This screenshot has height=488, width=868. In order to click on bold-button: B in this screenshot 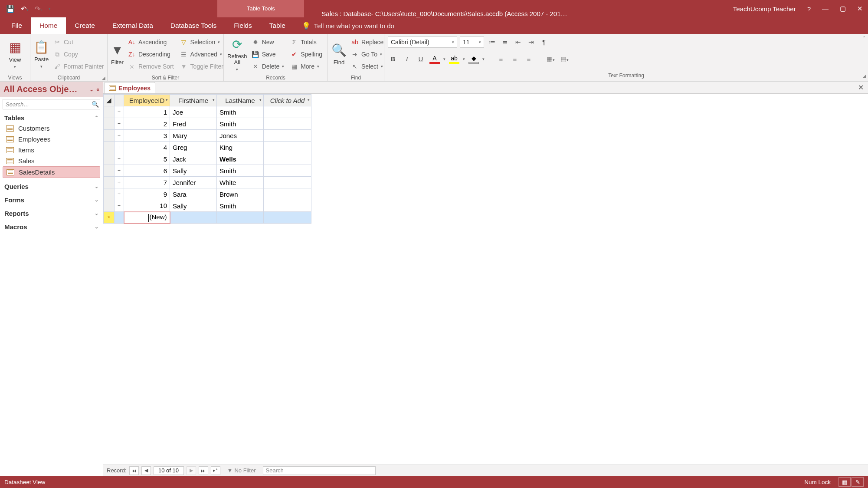, I will do `click(393, 59)`.